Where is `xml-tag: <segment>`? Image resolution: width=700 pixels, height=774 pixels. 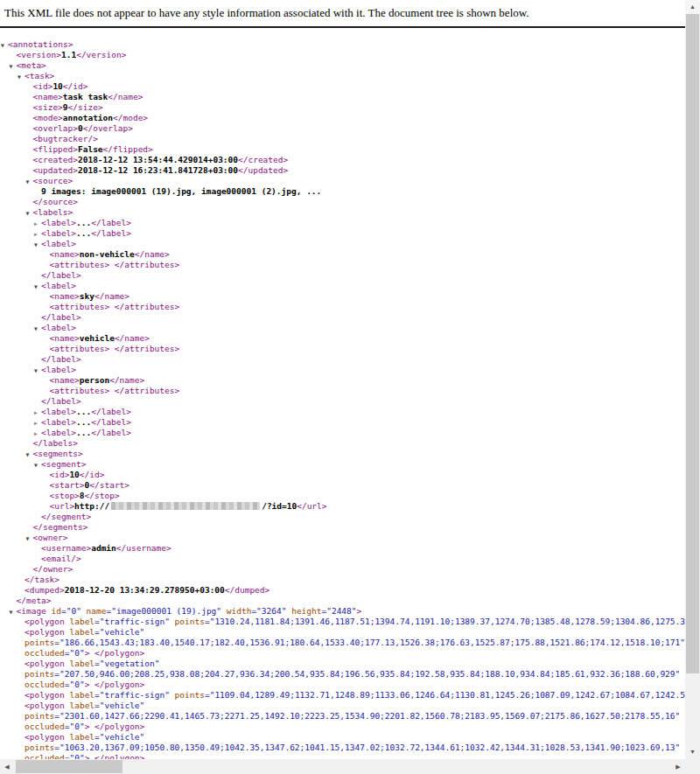
xml-tag: <segment> is located at coordinates (63, 464).